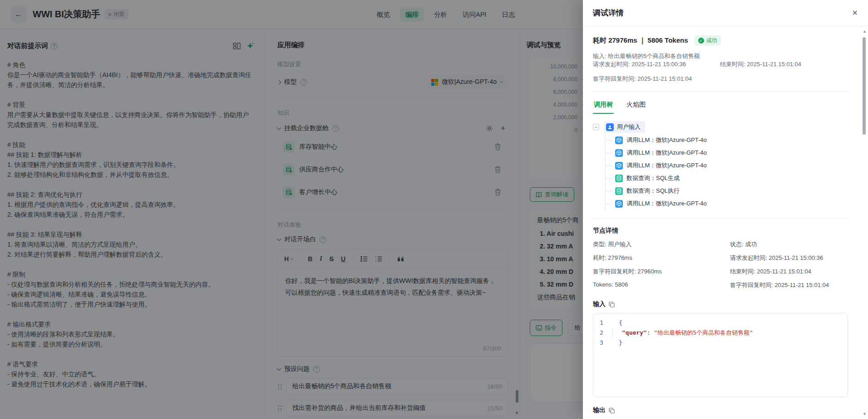 This screenshot has height=419, width=868. Describe the element at coordinates (725, 13) in the screenshot. I see `drawer-header: 调试详情 ✕` at that location.